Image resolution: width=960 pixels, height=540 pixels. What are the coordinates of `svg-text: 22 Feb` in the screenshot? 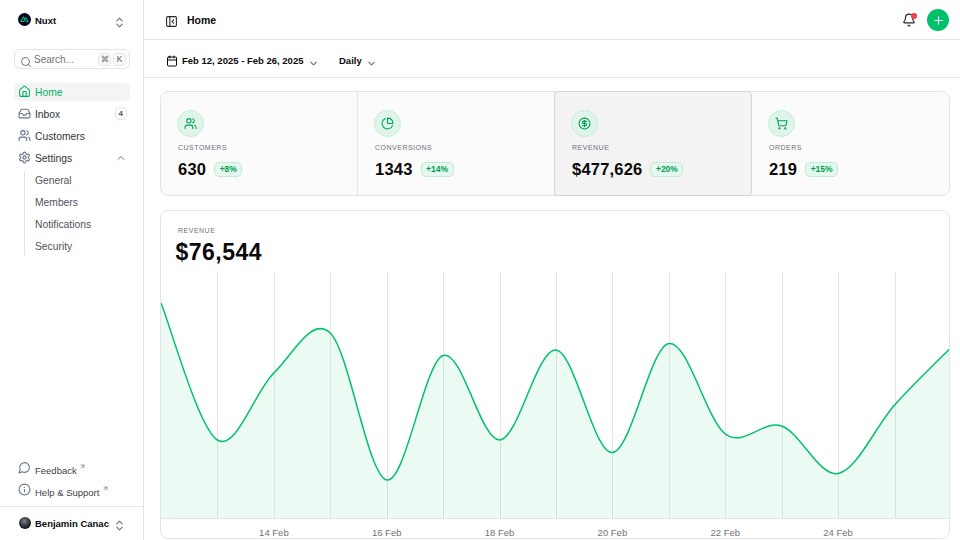 It's located at (726, 532).